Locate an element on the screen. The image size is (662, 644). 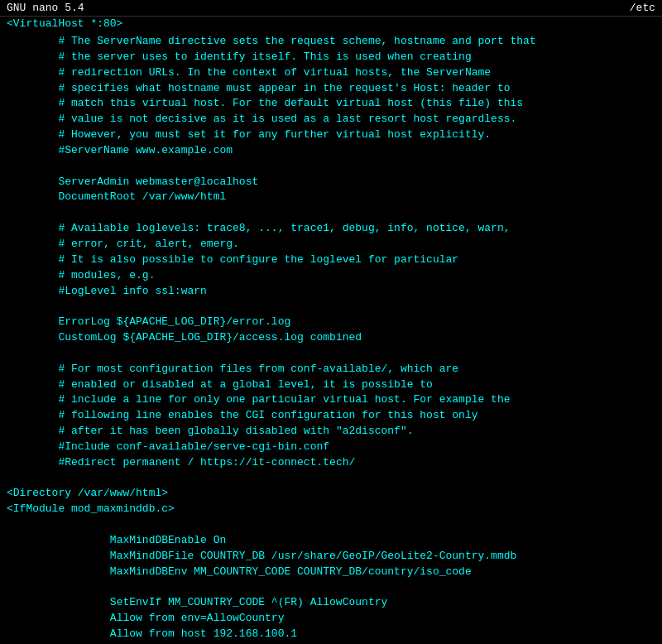
editor-line: # specifies what hostname must appear in… is located at coordinates (331, 89).